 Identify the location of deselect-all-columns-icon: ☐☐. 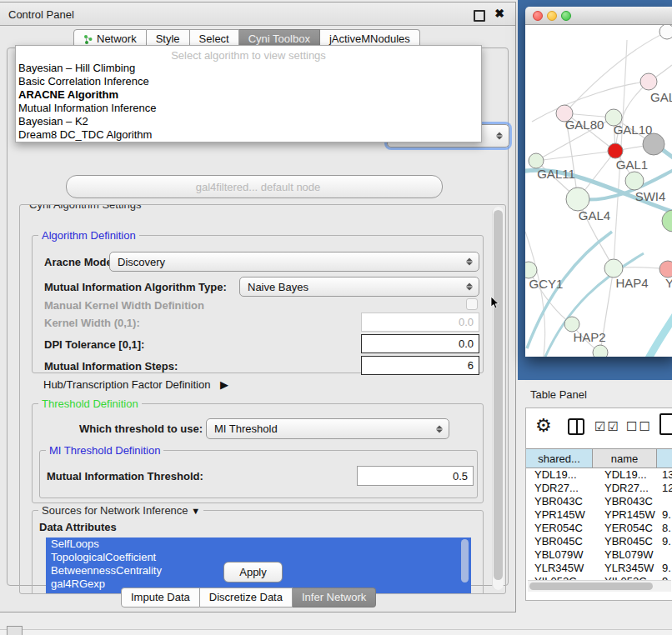
(639, 427).